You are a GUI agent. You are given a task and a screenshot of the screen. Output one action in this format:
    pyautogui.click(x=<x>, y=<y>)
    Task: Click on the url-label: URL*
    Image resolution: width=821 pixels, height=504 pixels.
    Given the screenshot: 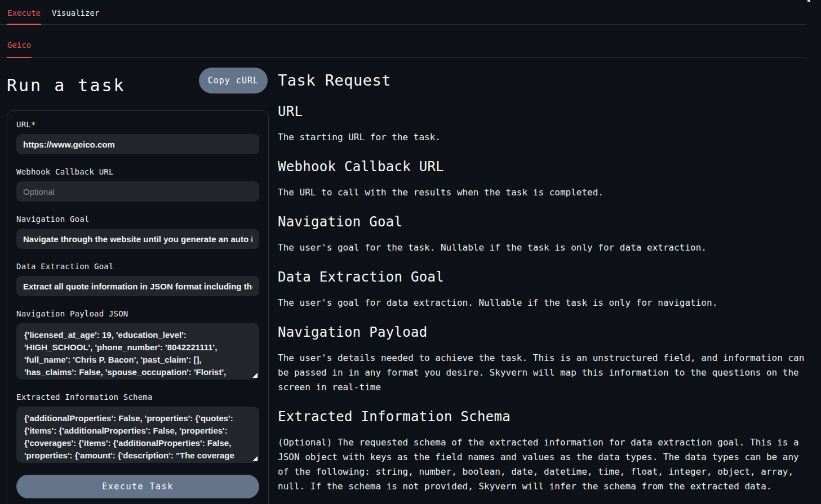 What is the action you would take?
    pyautogui.click(x=137, y=124)
    